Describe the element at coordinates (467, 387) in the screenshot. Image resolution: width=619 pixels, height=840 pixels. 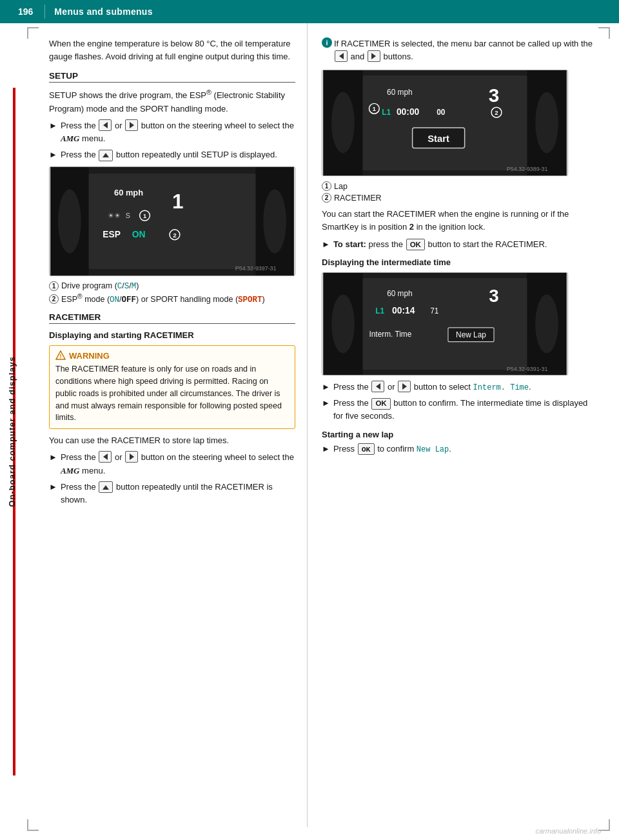
I see `int-bullet-1-text: Press the or button to select Interm. Ti…` at that location.